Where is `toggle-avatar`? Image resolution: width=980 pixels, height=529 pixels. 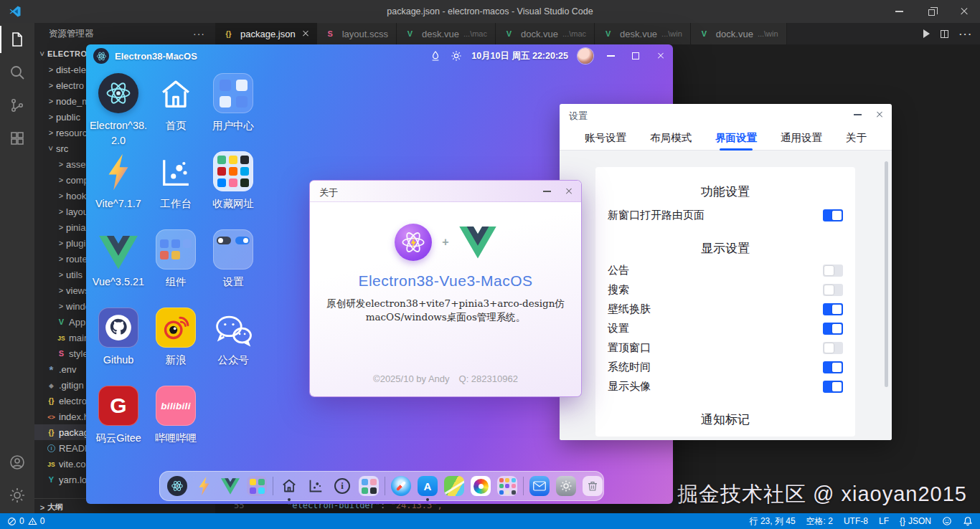
toggle-avatar is located at coordinates (833, 387).